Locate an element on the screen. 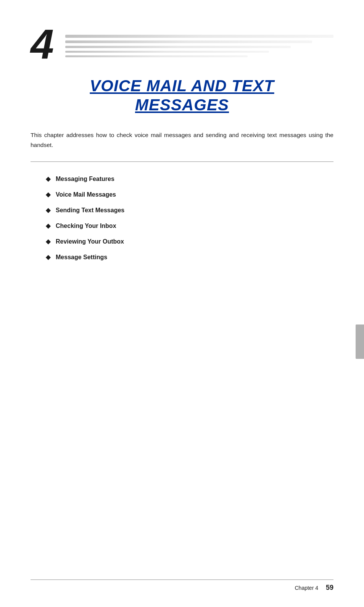  toc-item-checking-inbox: ◆ Checking Your Inbox is located at coordinates (190, 226).